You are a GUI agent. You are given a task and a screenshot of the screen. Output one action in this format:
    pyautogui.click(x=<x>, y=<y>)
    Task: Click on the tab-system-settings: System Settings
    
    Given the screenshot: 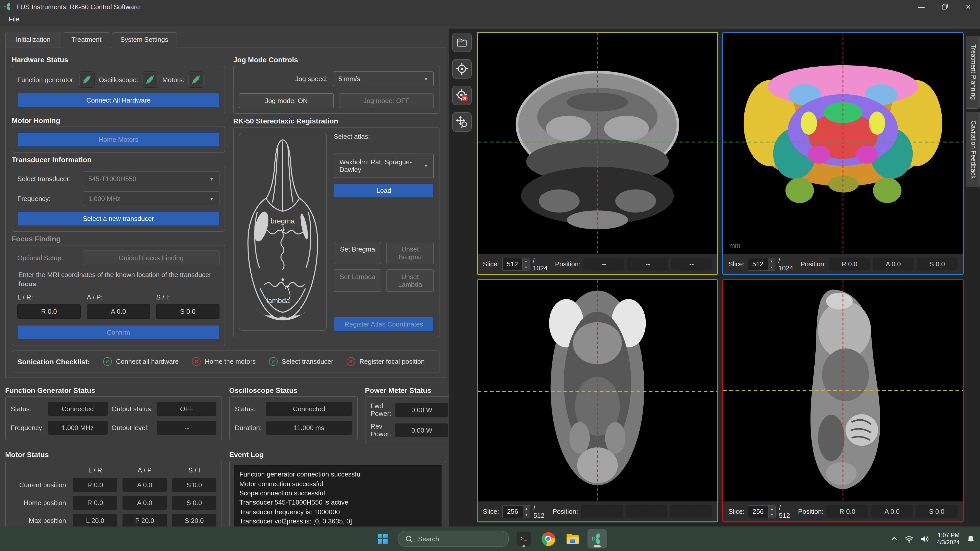 What is the action you would take?
    pyautogui.click(x=144, y=40)
    